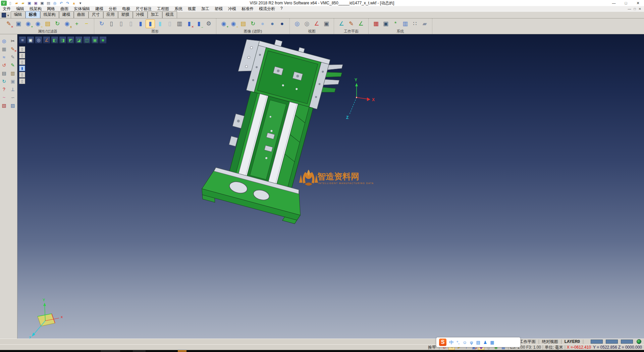 The width and height of the screenshot is (644, 352). What do you see at coordinates (48, 3) in the screenshot?
I see `print-icon: ▤` at bounding box center [48, 3].